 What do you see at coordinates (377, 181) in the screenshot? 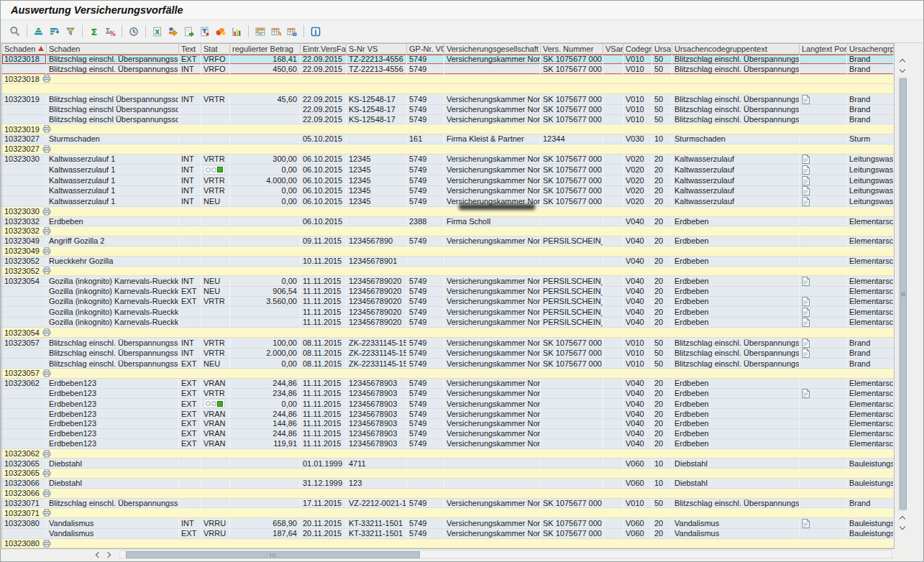
I see `cell-snr_vs: 12345` at bounding box center [377, 181].